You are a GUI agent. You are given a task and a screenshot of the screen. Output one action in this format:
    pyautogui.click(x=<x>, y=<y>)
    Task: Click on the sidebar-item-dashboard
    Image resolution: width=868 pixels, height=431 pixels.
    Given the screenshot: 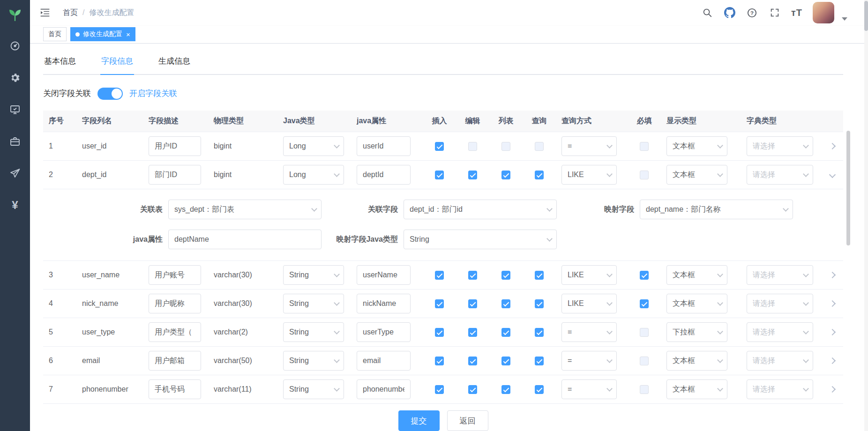 What is the action you would take?
    pyautogui.click(x=15, y=46)
    